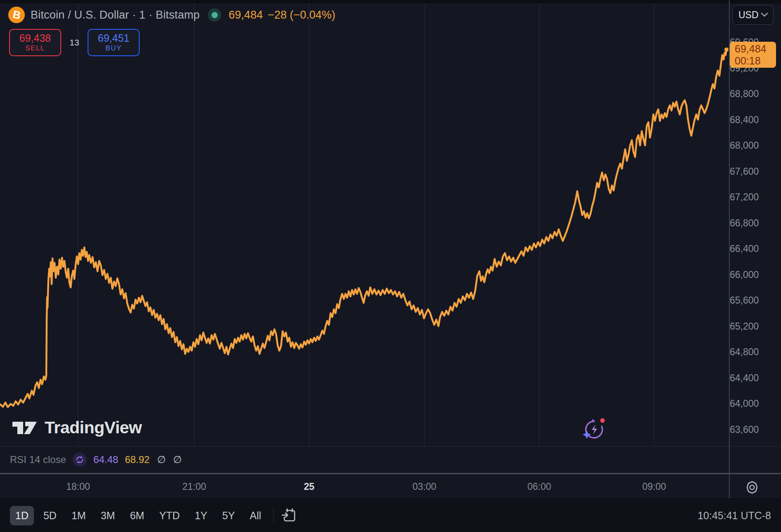  What do you see at coordinates (282, 15) in the screenshot?
I see `price-readout: 69,484 −28 (−0.04%)` at bounding box center [282, 15].